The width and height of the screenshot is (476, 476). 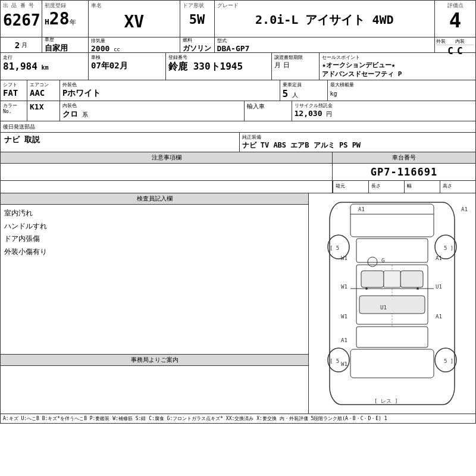 What do you see at coordinates (70, 114) in the screenshot?
I see `int-color-value: クロ` at bounding box center [70, 114].